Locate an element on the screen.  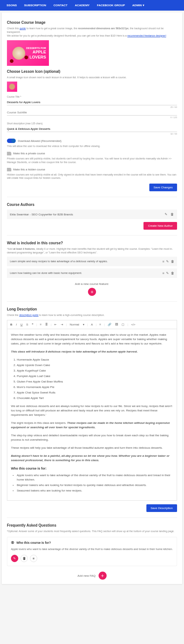
short-char-count: 32 / 99 is located at coordinates (92, 134).